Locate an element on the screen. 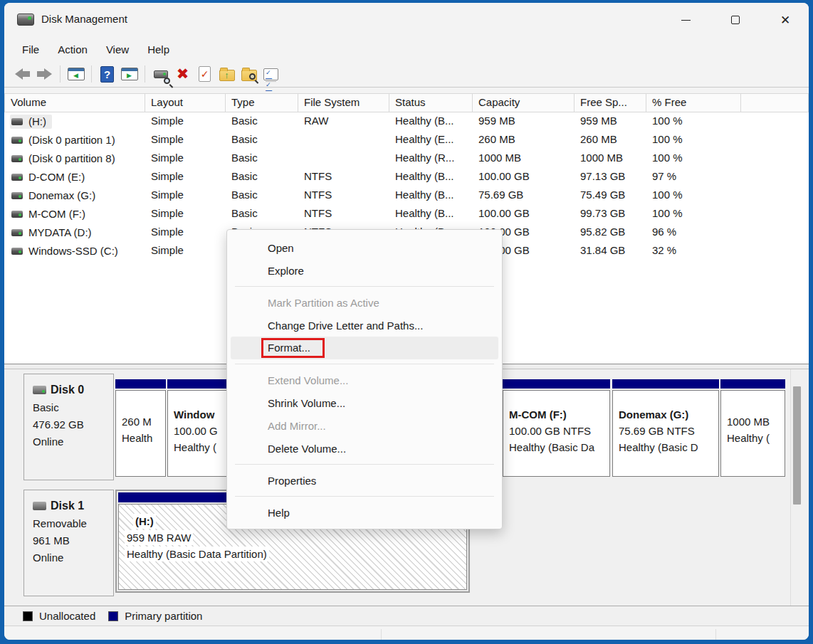 The image size is (813, 644). title-bar: Disk Management ✕ is located at coordinates (406, 20).